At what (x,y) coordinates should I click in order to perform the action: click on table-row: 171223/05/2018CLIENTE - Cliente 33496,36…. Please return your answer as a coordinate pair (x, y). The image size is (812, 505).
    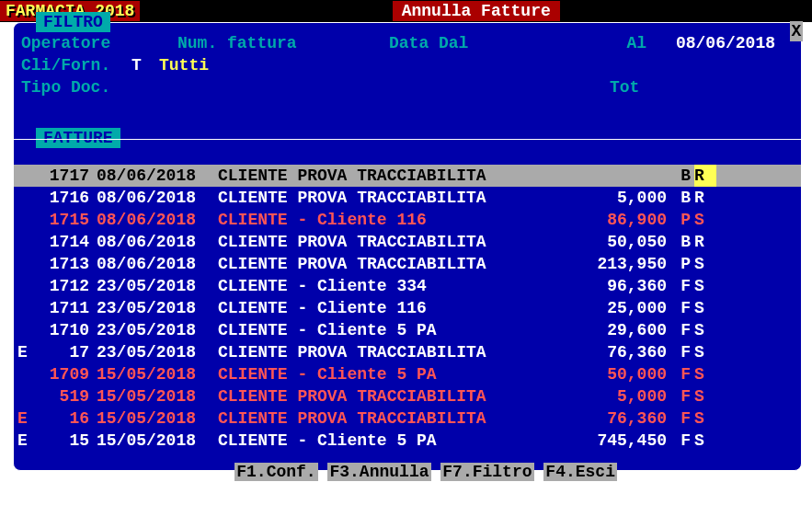
    Looking at the image, I should click on (407, 286).